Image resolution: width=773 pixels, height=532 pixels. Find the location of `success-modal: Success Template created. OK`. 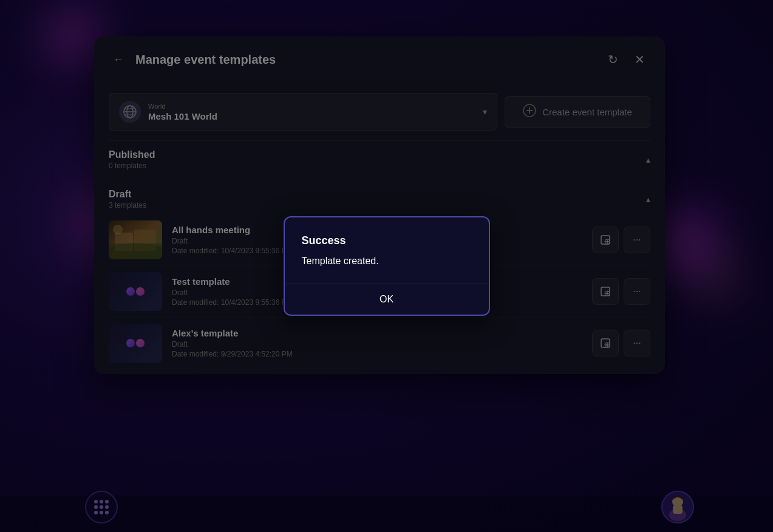

success-modal: Success Template created. OK is located at coordinates (387, 266).